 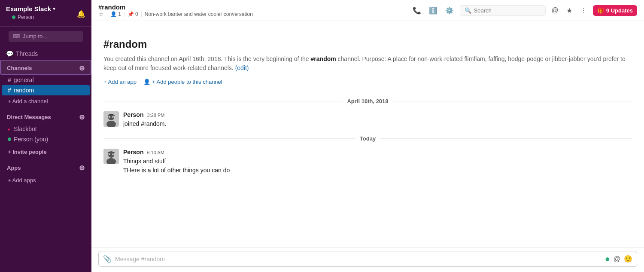 What do you see at coordinates (137, 14) in the screenshot?
I see `pin-count: 0` at bounding box center [137, 14].